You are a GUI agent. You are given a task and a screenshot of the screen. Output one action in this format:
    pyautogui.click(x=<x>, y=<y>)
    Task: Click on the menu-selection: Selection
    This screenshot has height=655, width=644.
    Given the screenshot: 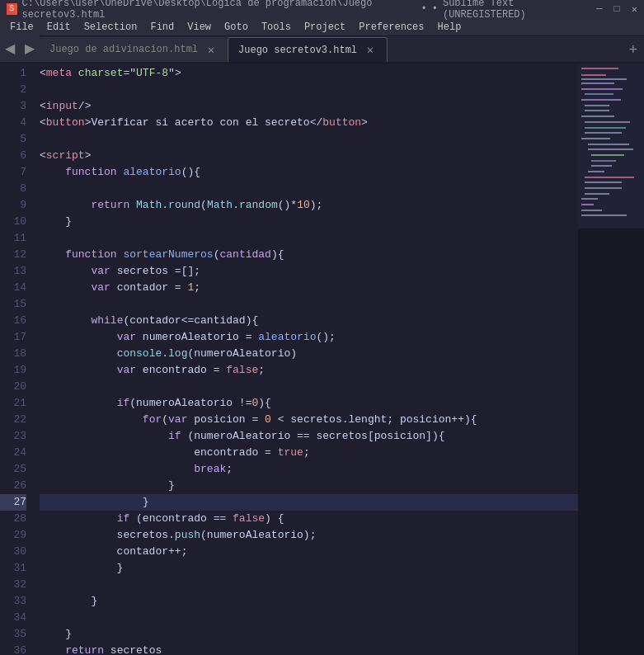 What is the action you would take?
    pyautogui.click(x=110, y=27)
    